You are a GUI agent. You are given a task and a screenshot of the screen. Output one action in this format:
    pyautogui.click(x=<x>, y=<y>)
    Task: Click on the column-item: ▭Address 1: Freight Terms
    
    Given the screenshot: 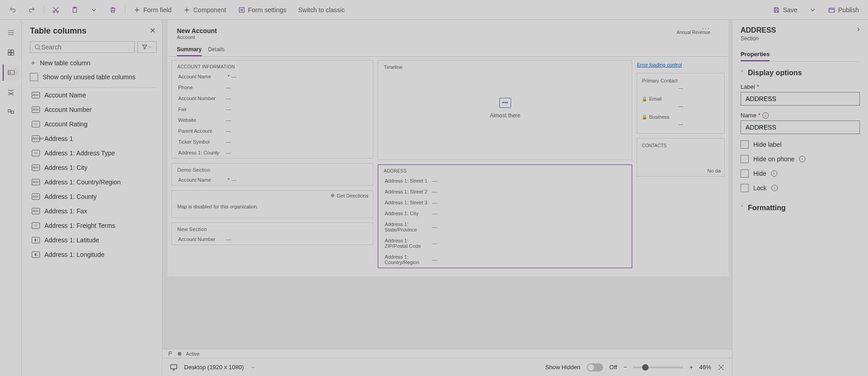 What is the action you would take?
    pyautogui.click(x=93, y=226)
    